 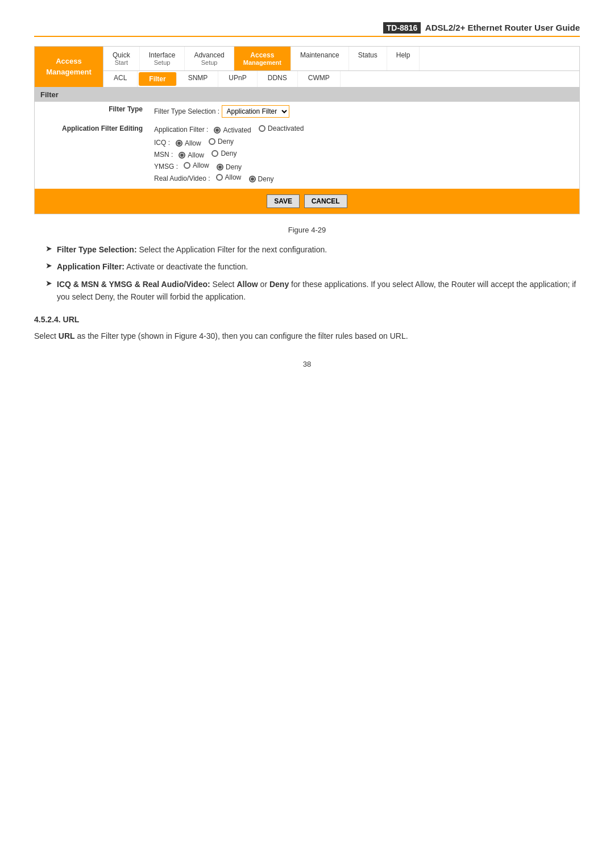 What do you see at coordinates (237, 130) in the screenshot?
I see `activated-label: Activated` at bounding box center [237, 130].